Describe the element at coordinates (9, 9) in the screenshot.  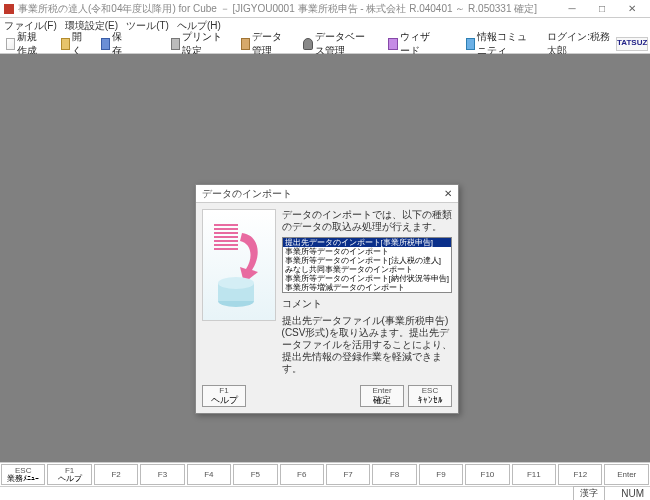
I see `app-icon` at that location.